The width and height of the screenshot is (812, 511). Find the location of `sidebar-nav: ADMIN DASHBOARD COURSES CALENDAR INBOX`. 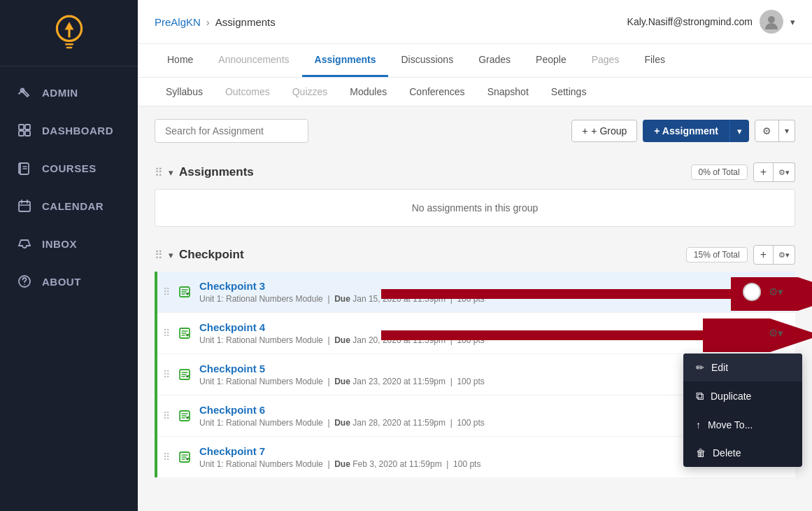

sidebar-nav: ADMIN DASHBOARD COURSES CALENDAR INBOX is located at coordinates (69, 187).